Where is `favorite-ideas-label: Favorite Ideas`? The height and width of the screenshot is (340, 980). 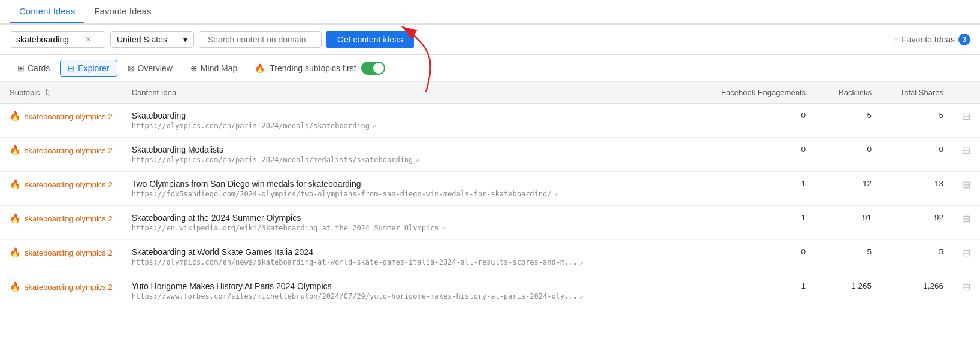 favorite-ideas-label: Favorite Ideas is located at coordinates (928, 40).